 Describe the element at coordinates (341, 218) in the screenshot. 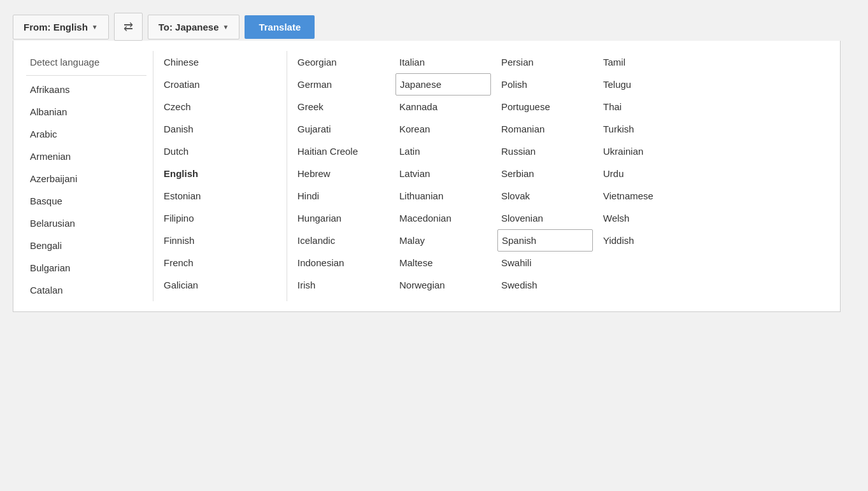

I see `list-item: Hungarian` at that location.